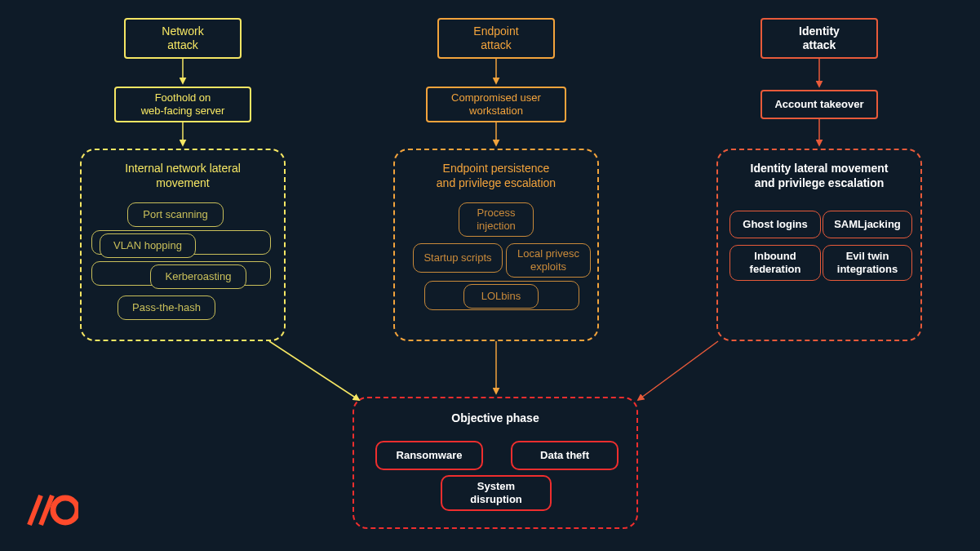 The width and height of the screenshot is (980, 551). I want to click on identity-attack-box: Identityattack, so click(819, 38).